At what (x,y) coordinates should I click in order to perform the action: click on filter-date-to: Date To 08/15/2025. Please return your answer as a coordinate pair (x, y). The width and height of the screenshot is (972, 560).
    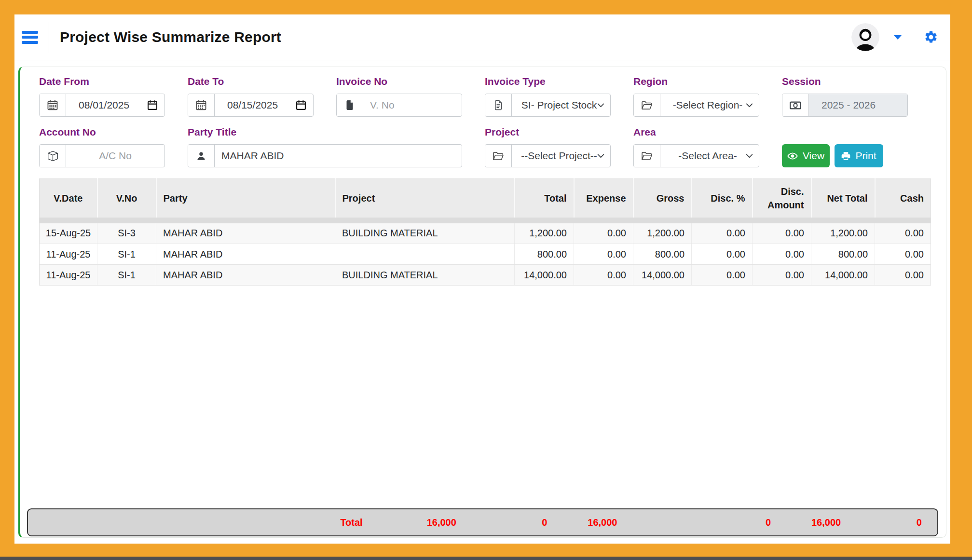
    Looking at the image, I should click on (251, 96).